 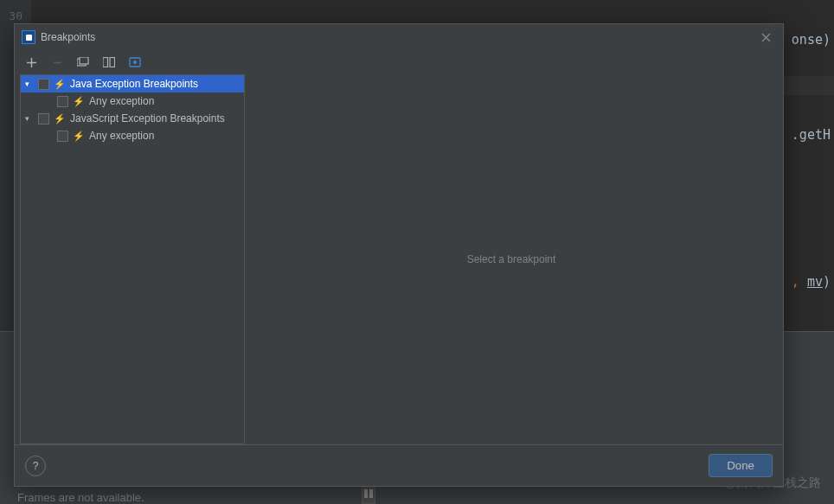 I want to click on filter-icon, so click(x=135, y=62).